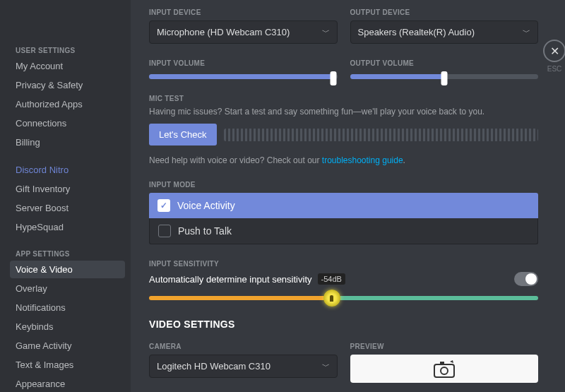 This screenshot has width=565, height=392. I want to click on troubleshooting-link: troubleshooting guide, so click(363, 160).